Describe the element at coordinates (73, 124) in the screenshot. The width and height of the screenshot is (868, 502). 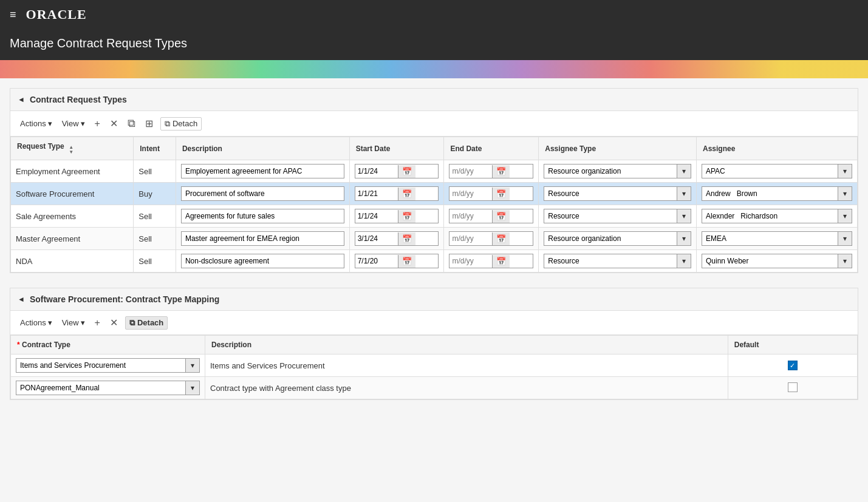
I see `view-button: View ▾` at that location.